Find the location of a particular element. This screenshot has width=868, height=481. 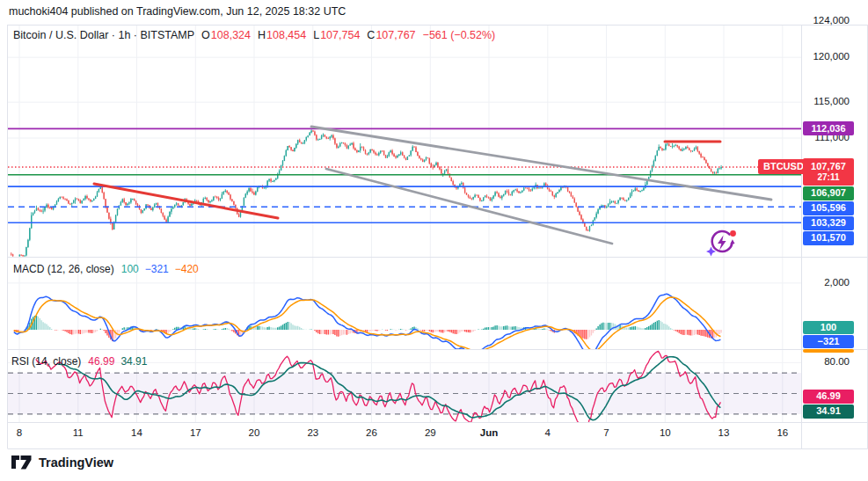

time-axis-label: Jun is located at coordinates (489, 433).